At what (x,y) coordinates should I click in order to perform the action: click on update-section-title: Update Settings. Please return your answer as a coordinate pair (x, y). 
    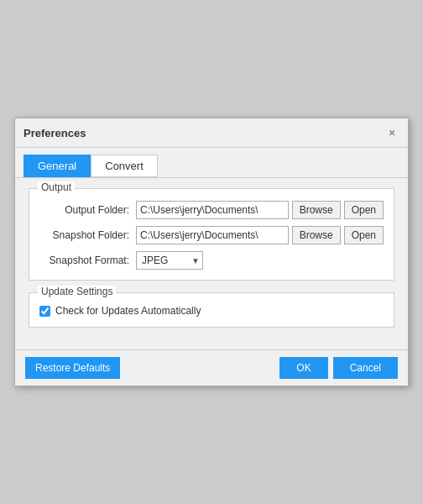
    Looking at the image, I should click on (77, 291).